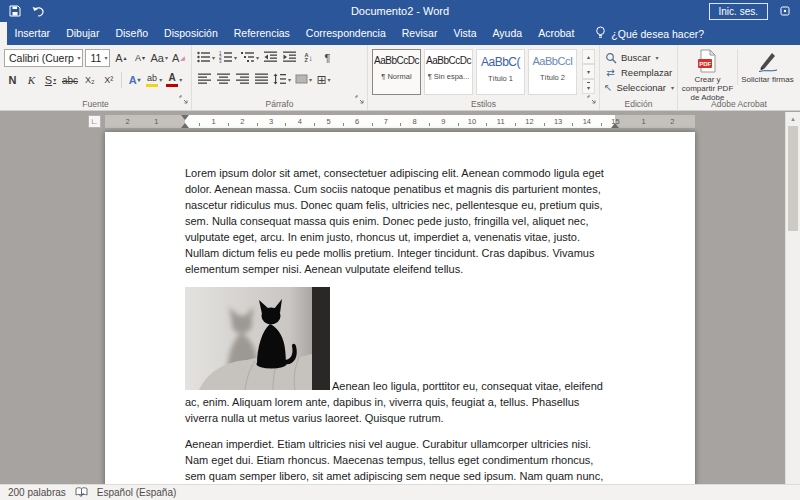  Describe the element at coordinates (154, 80) in the screenshot. I see `highlight-color-button: ab▾` at that location.